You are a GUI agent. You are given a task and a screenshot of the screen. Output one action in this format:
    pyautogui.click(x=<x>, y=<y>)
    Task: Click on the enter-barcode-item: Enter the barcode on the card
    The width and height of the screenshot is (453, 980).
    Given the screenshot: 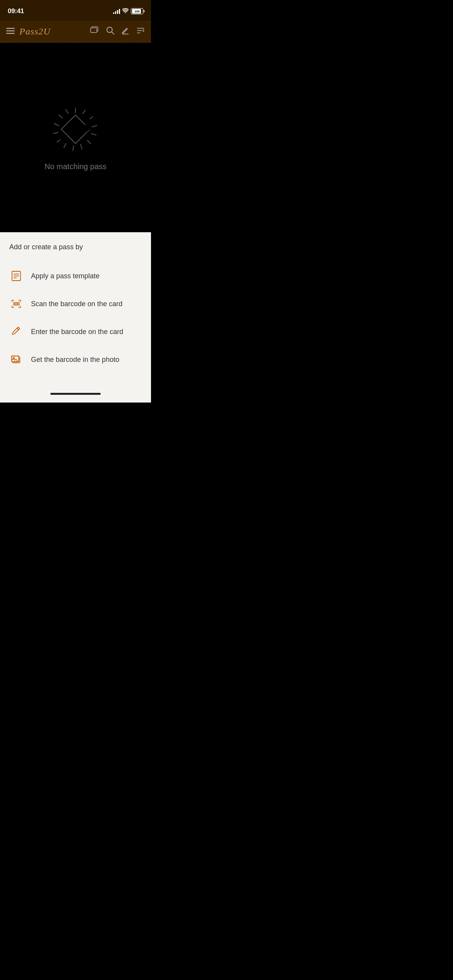 What is the action you would take?
    pyautogui.click(x=76, y=332)
    